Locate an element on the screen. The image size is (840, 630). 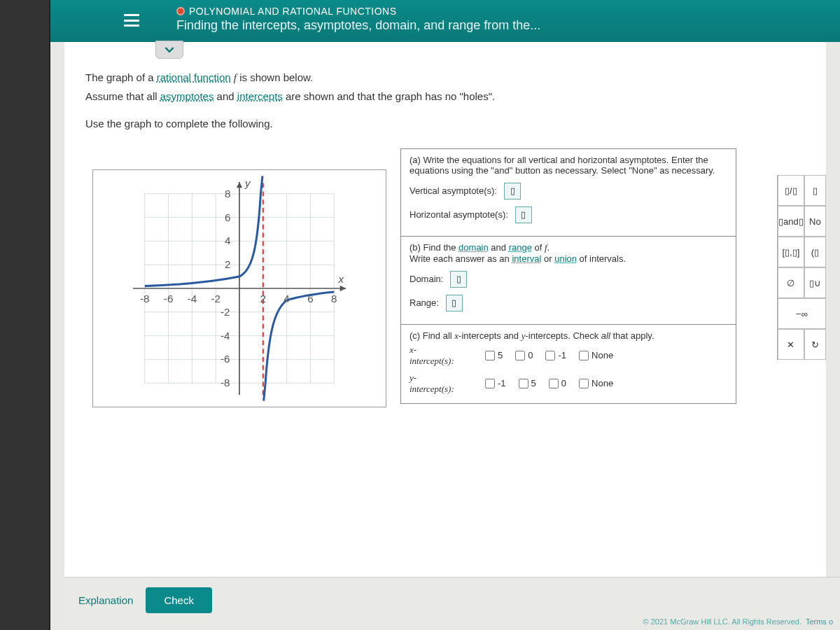
input-vertical-asymptote: ▯ is located at coordinates (512, 191).